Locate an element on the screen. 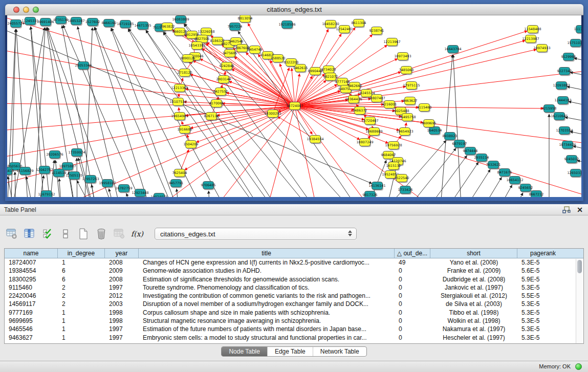 The width and height of the screenshot is (588, 372). close-panel-icon: ✕ is located at coordinates (580, 210).